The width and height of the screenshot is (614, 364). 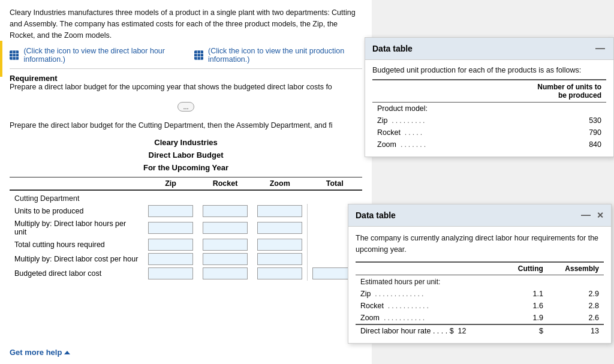 What do you see at coordinates (480, 306) in the screenshot?
I see `list-item: Rocket ........... 1.6 2.8` at bounding box center [480, 306].